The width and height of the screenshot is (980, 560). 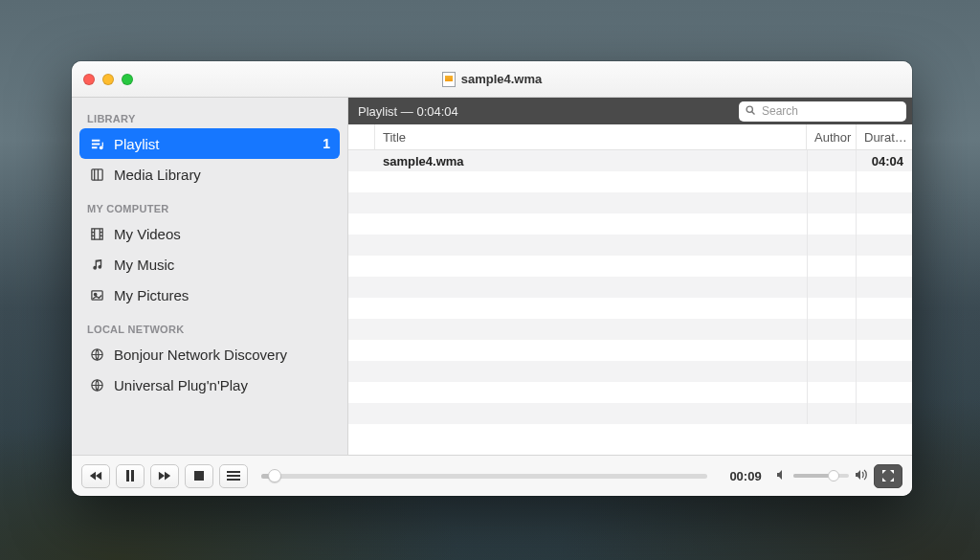 I want to click on playlist-header-title: Playlist — 0:04:04, so click(x=408, y=111).